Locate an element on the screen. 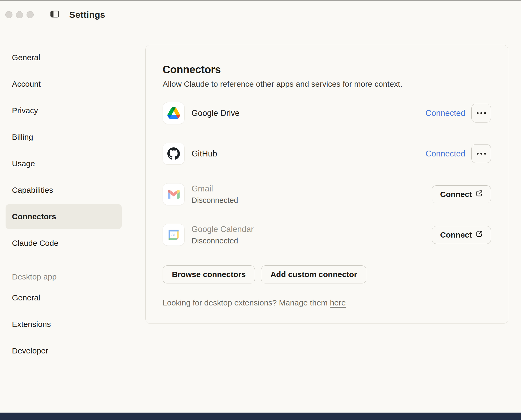 The image size is (521, 420). page-title: Connectors is located at coordinates (327, 69).